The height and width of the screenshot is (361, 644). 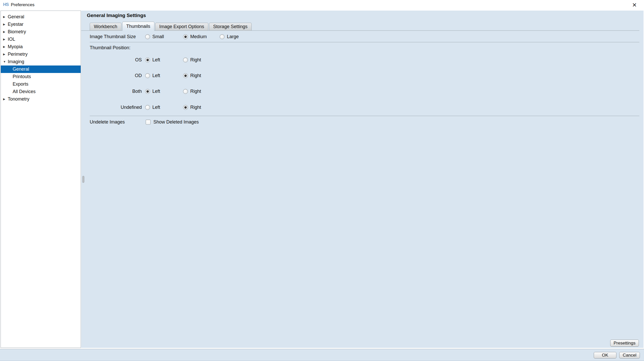 I want to click on sidebar-item-imaging-general: General, so click(x=41, y=69).